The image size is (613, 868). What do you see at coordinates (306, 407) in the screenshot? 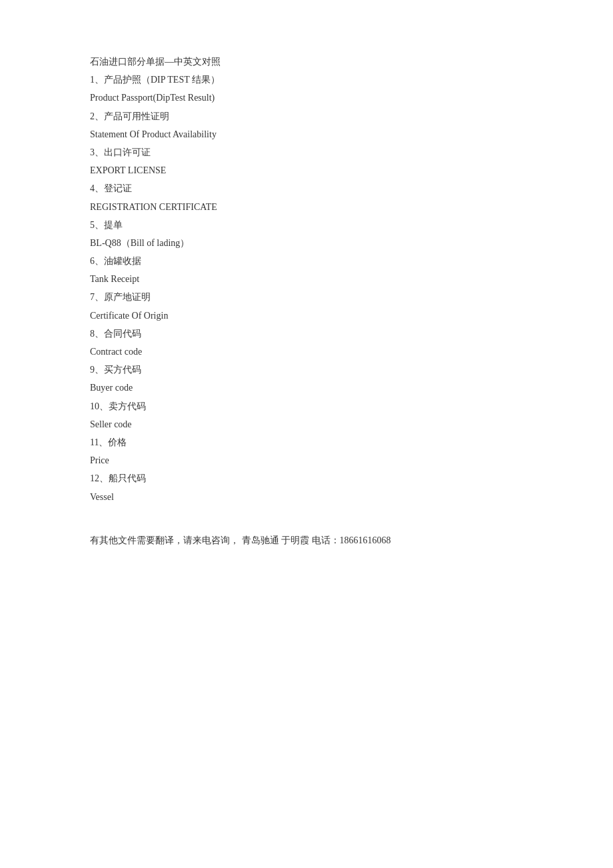
I see `item-10-chinese: 10、卖方代码` at bounding box center [306, 407].